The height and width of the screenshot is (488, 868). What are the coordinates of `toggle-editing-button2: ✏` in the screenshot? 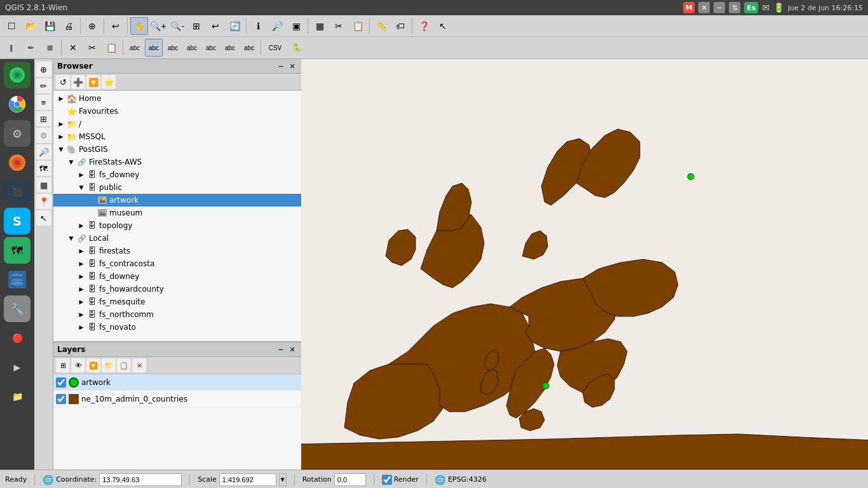 It's located at (31, 48).